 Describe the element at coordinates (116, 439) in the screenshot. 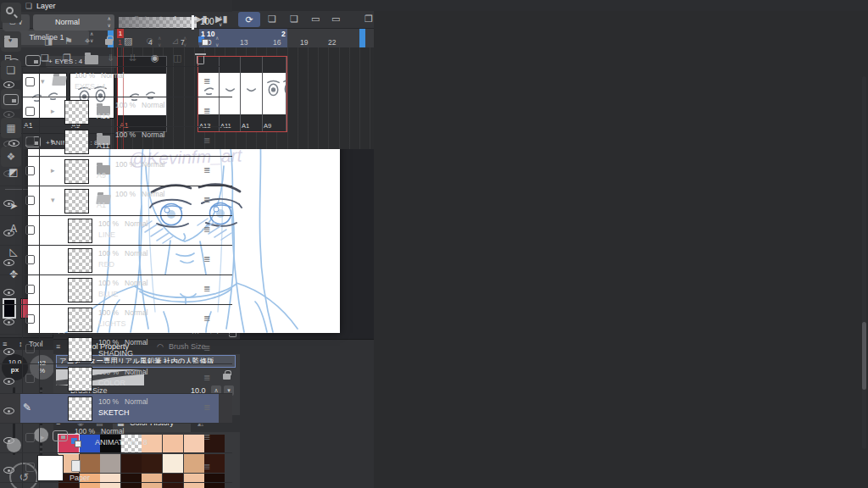

I see `layer-row-animation-8: ▸100 %NormalANIMATION : 8≣` at that location.